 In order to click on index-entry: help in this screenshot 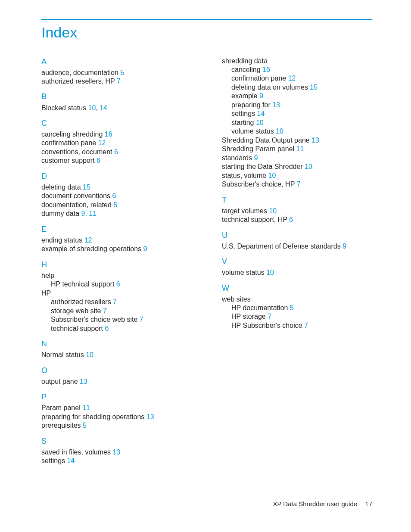, I will do `click(116, 276)`.